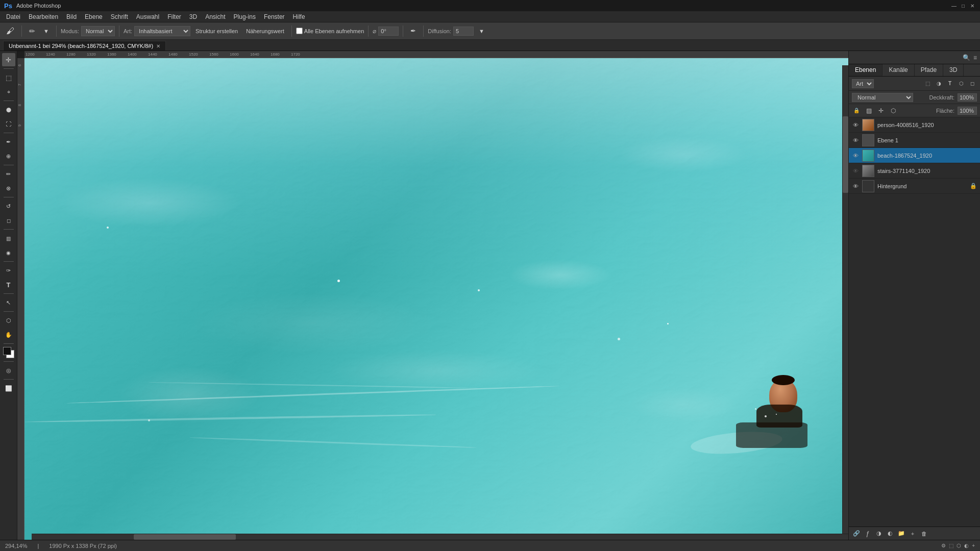 The height and width of the screenshot is (551, 980). Describe the element at coordinates (951, 546) in the screenshot. I see `status-icon-2: ⬚` at that location.